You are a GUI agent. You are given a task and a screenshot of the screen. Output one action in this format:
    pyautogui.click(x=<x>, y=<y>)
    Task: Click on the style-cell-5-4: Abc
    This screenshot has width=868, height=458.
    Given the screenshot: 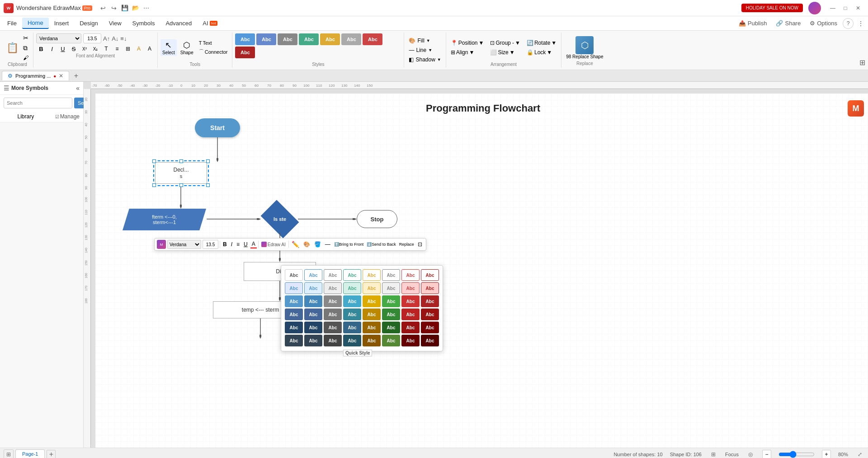 What is the action you would take?
    pyautogui.click(x=352, y=327)
    